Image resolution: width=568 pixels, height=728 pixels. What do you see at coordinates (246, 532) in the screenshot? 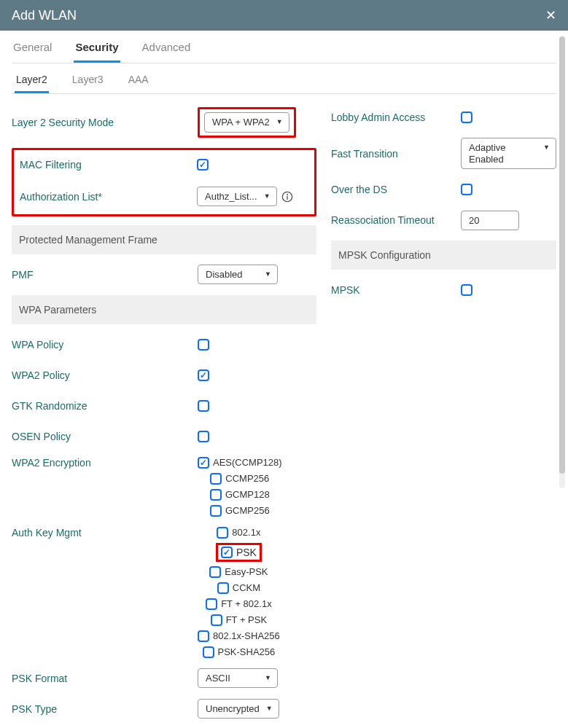
I see `auth-8021x-label: 802.1x` at bounding box center [246, 532].